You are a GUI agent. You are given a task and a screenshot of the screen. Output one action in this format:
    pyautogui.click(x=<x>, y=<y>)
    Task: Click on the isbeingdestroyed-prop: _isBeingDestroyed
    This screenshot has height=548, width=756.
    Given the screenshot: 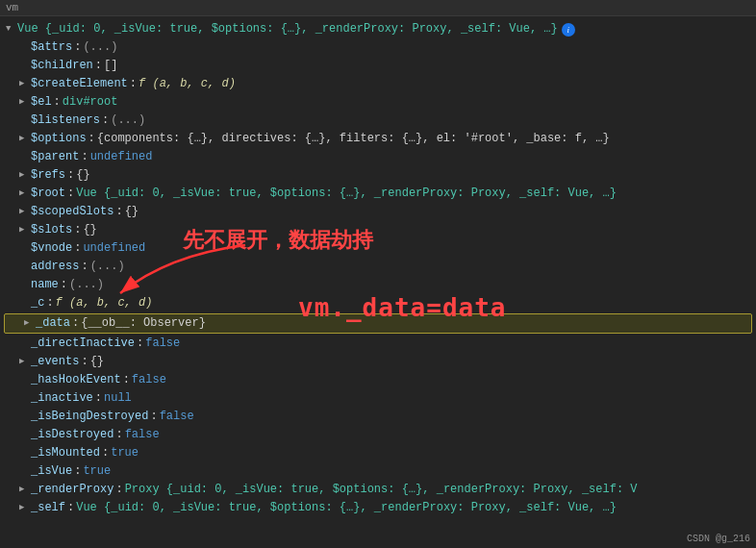 What is the action you would take?
    pyautogui.click(x=89, y=417)
    